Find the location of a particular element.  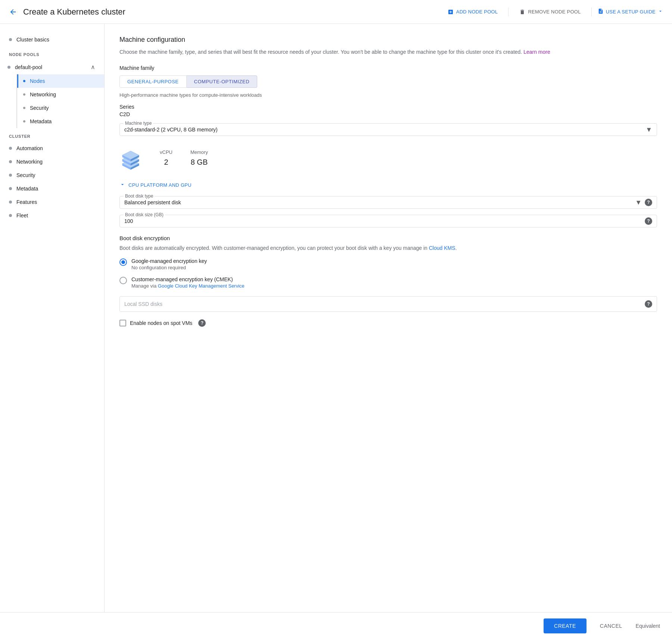

header-divider2 is located at coordinates (591, 12).